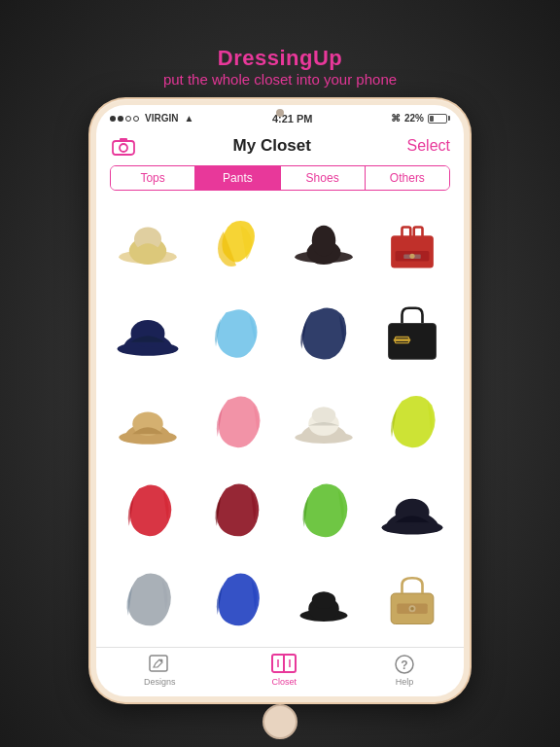 This screenshot has height=747, width=560. I want to click on select-button: Select, so click(429, 146).